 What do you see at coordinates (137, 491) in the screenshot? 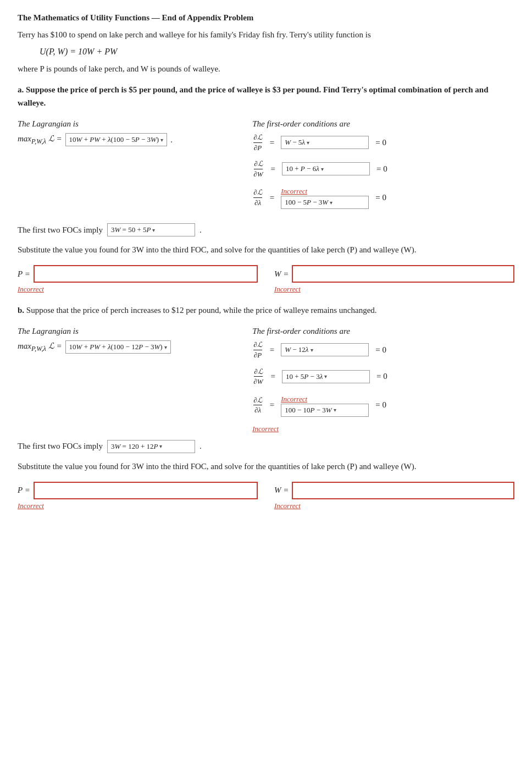
I see `answer-input-row-b-P: P =` at bounding box center [137, 491].